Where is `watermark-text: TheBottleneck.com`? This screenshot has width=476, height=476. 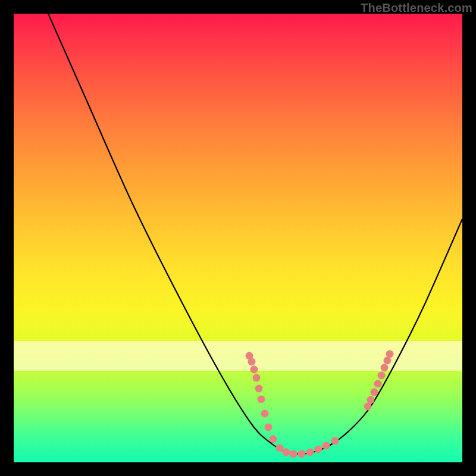
watermark-text: TheBottleneck.com is located at coordinates (416, 8).